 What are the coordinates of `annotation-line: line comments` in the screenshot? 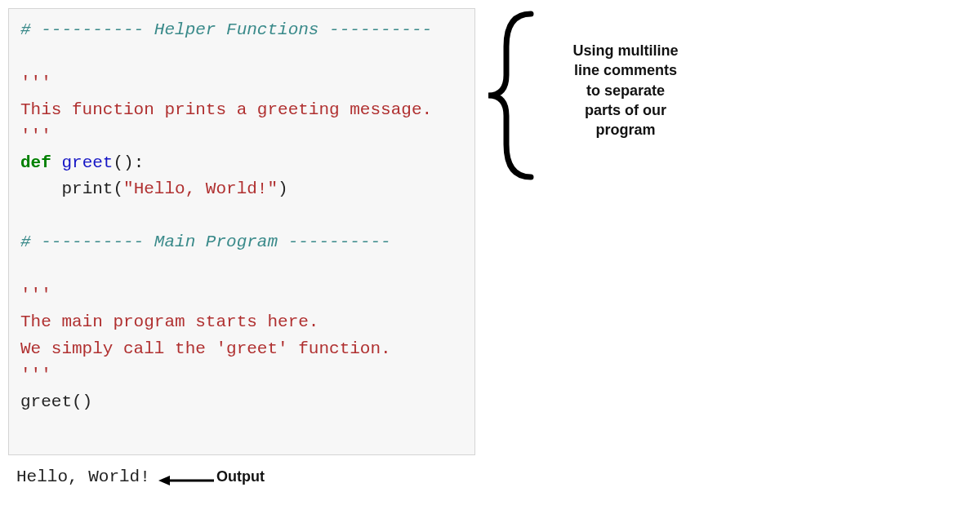 It's located at (626, 70).